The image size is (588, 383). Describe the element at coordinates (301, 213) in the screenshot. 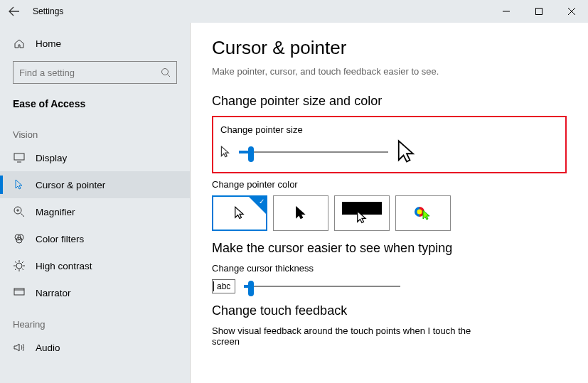

I see `pointer-color-black` at that location.